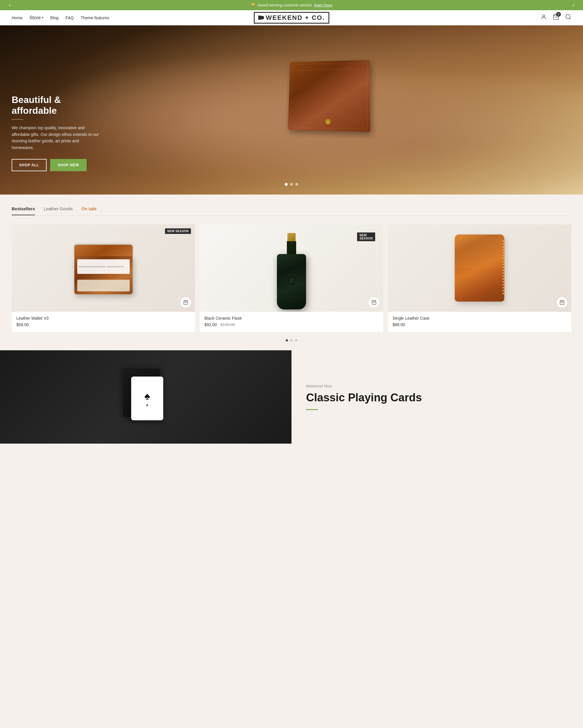  What do you see at coordinates (186, 303) in the screenshot?
I see `add-to-cart-wallet` at bounding box center [186, 303].